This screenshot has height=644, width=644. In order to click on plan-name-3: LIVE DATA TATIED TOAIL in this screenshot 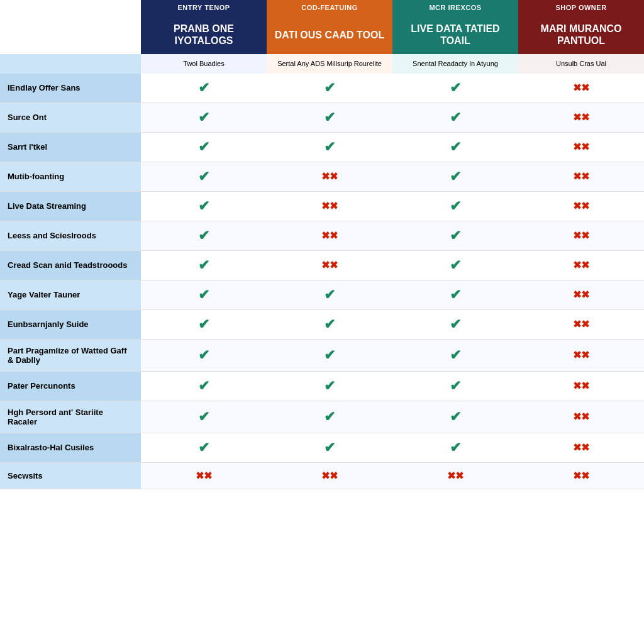, I will do `click(455, 35)`.